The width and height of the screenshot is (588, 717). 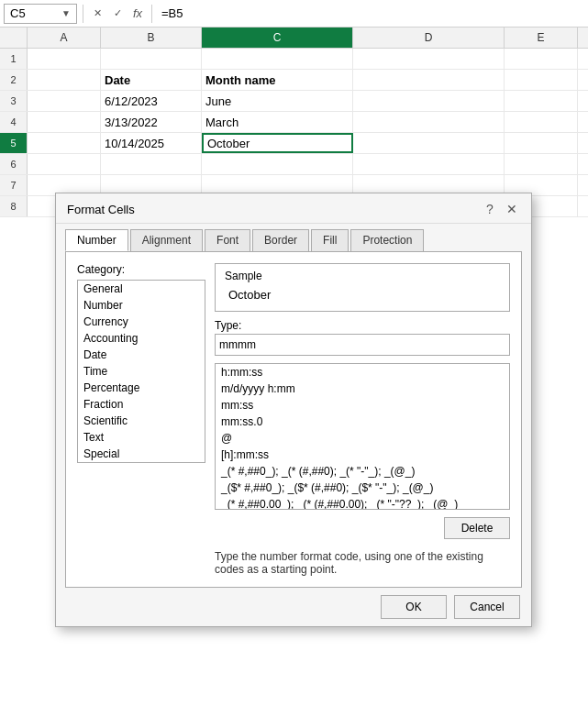 What do you see at coordinates (97, 14) in the screenshot?
I see `cancel-icon: ✕` at bounding box center [97, 14].